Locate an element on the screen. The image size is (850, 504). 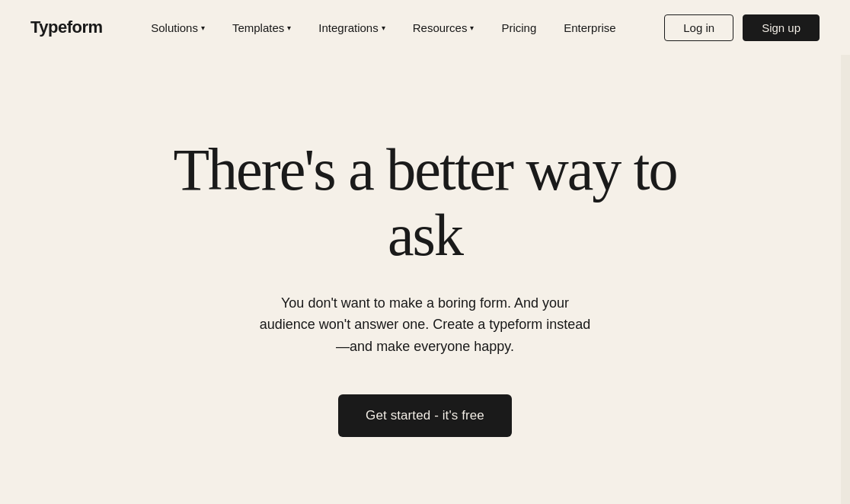
nav-label-pricing: Pricing is located at coordinates (519, 27).